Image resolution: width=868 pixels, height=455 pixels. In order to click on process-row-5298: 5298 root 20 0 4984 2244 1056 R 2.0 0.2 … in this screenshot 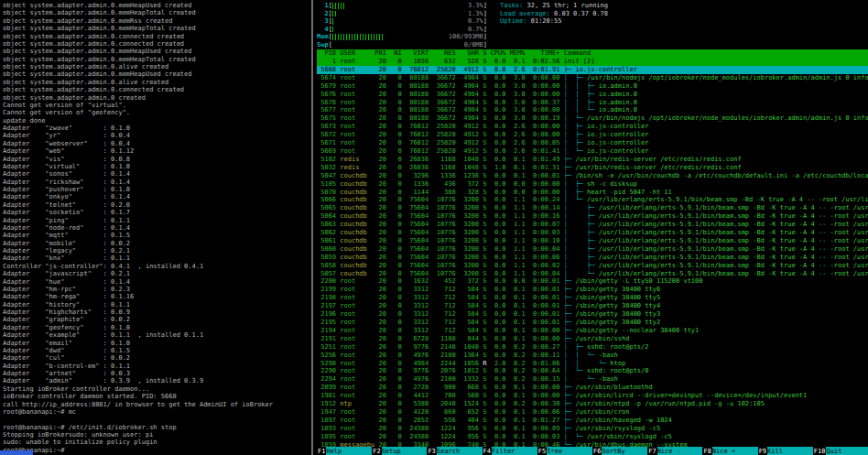, I will do `click(592, 364)`.